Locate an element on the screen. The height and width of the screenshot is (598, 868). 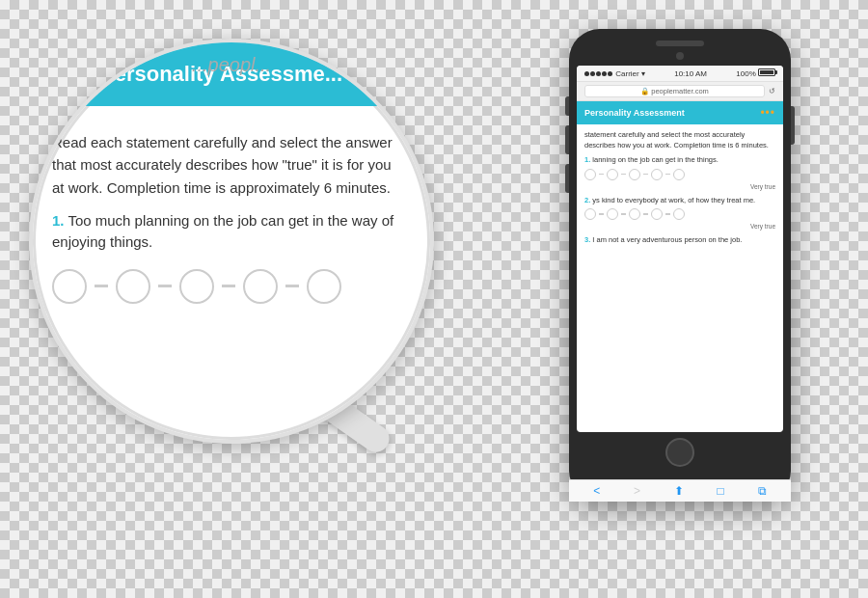
phone-nav-title: Personality Assessment is located at coordinates (635, 113).